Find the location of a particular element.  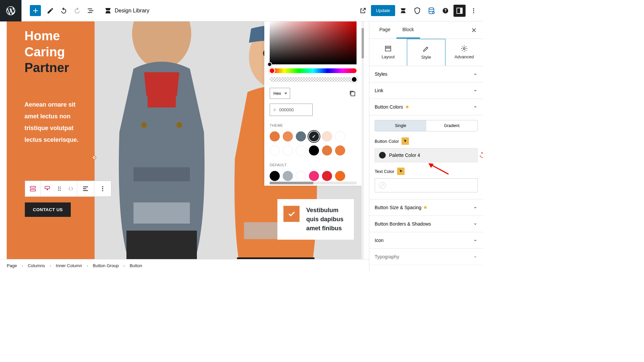

hero-paragraph: Aenean ornare sit amet lectus non tristi… is located at coordinates (56, 122).